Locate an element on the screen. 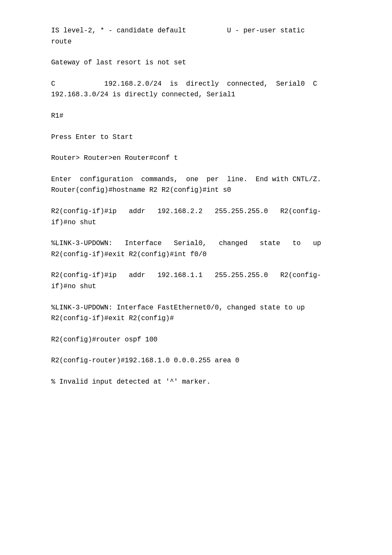  terminal-line-line7: Enter configuration commands, one per li… is located at coordinates (196, 185).